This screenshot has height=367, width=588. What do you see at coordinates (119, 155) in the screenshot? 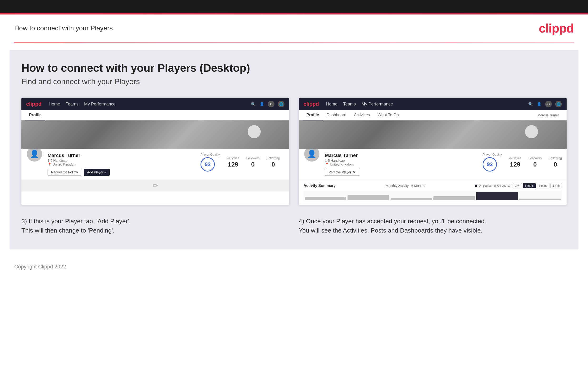
I see `player-name-1: Marcus Turner` at bounding box center [119, 155].